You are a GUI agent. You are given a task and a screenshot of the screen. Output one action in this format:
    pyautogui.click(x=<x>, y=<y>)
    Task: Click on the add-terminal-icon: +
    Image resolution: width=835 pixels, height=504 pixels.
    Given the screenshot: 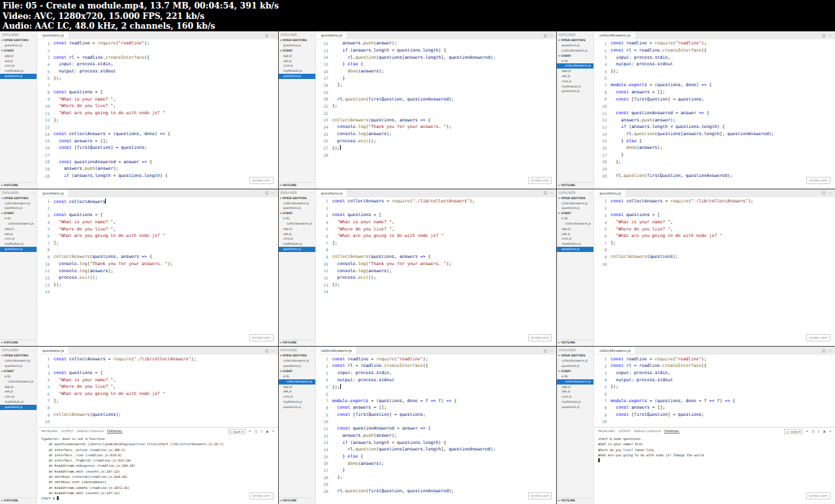 What is the action you would take?
    pyautogui.click(x=250, y=431)
    